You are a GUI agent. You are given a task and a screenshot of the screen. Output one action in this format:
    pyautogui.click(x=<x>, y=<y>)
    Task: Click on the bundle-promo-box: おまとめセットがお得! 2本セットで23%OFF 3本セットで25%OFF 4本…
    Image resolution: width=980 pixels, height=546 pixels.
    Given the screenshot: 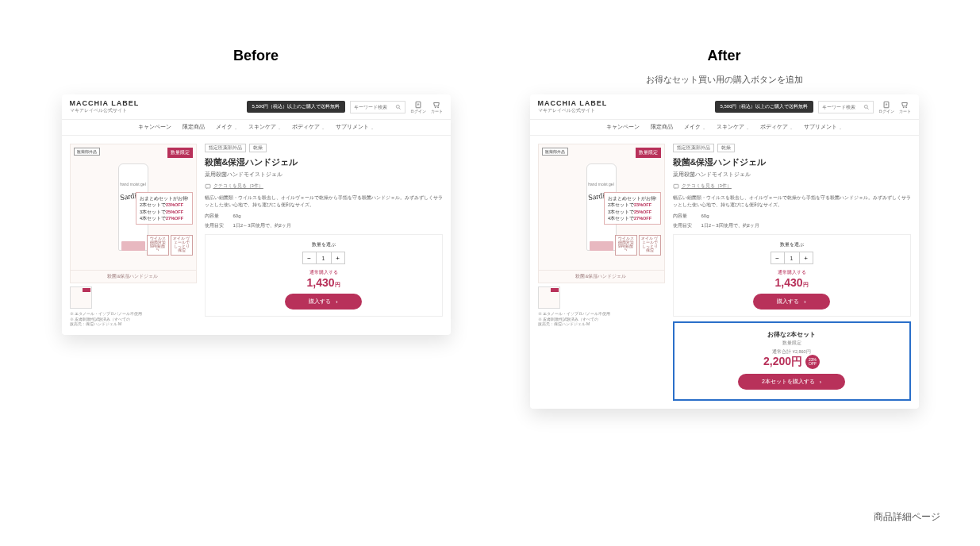 What is the action you would take?
    pyautogui.click(x=632, y=208)
    